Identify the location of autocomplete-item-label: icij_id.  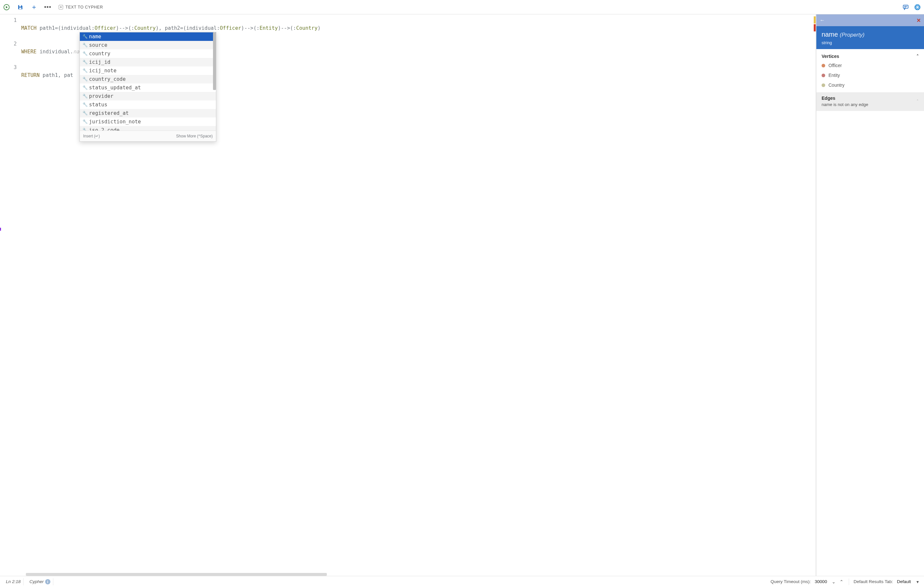
(100, 62).